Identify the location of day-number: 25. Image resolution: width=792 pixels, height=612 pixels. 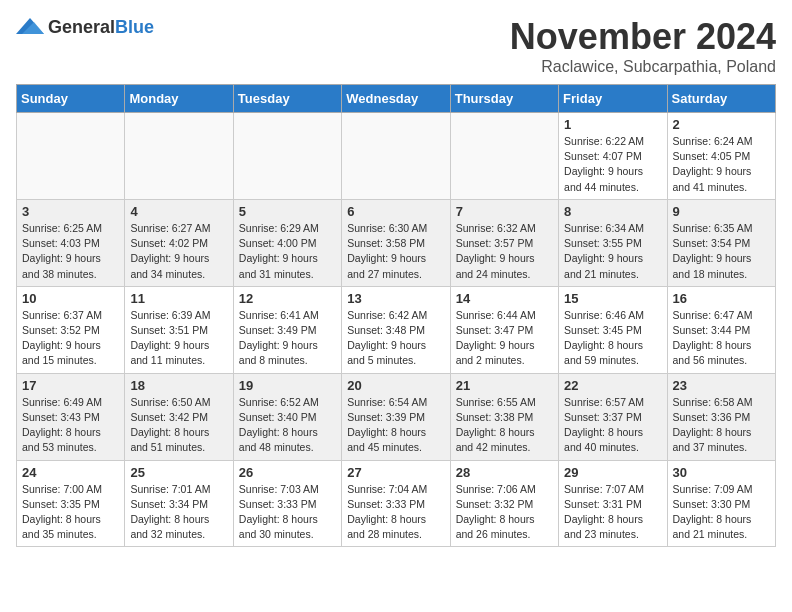
(178, 472).